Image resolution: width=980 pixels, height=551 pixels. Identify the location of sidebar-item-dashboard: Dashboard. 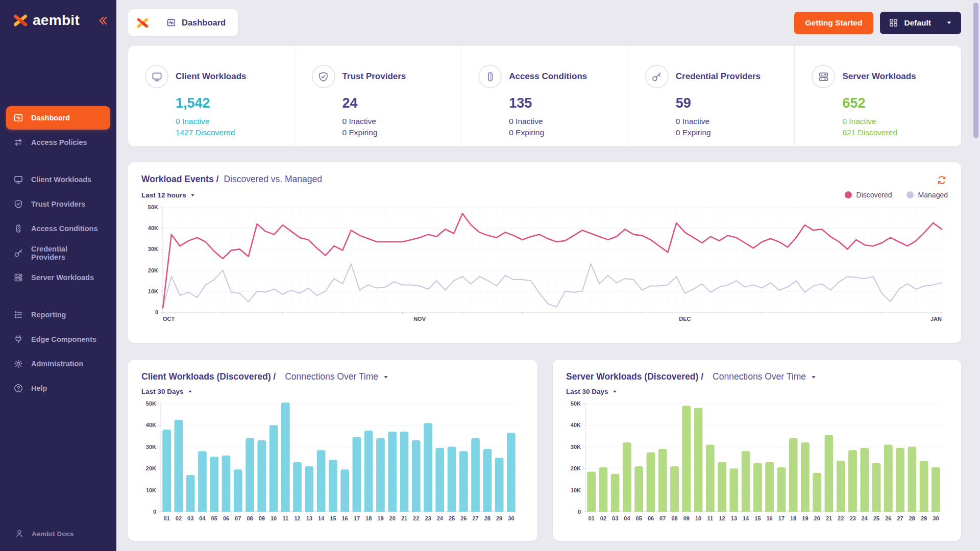
(58, 118).